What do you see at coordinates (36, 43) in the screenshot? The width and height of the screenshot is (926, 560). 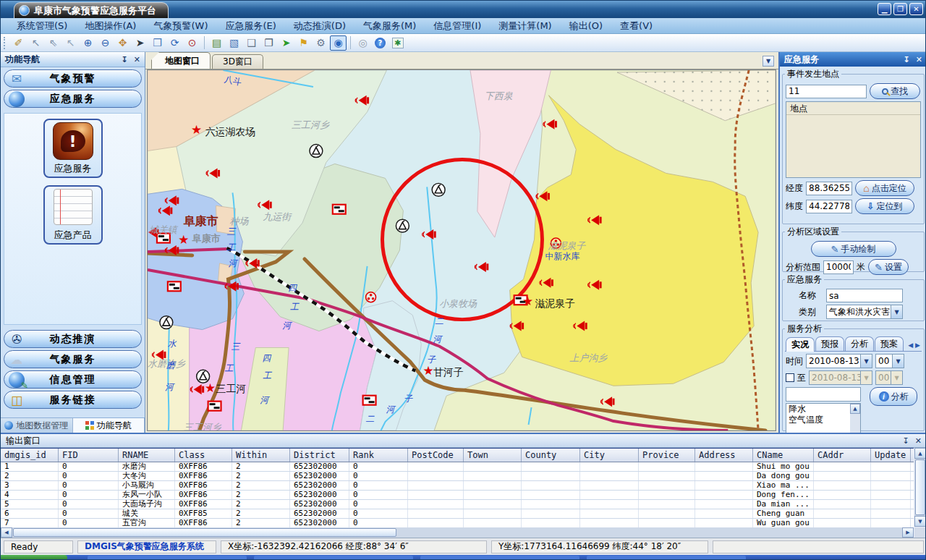 I see `select-rect-icon: ↖` at bounding box center [36, 43].